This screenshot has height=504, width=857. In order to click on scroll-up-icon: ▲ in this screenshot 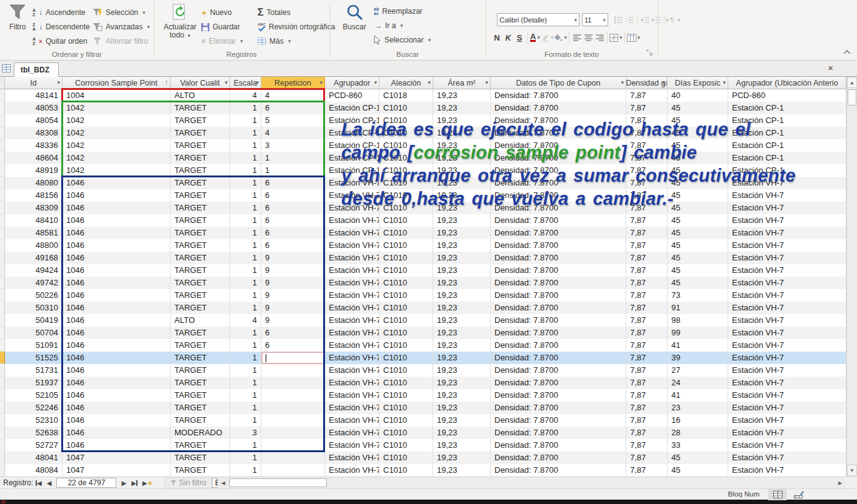, I will do `click(852, 82)`.